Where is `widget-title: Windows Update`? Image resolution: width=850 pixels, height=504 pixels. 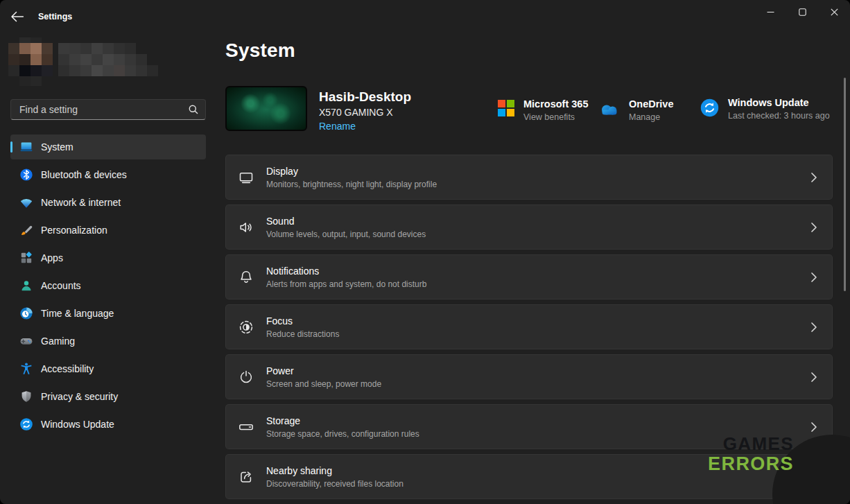
widget-title: Windows Update is located at coordinates (779, 103).